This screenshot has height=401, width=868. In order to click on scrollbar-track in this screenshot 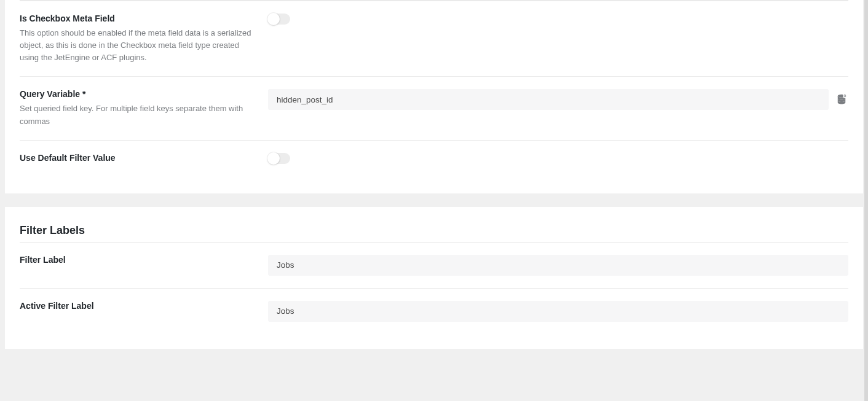, I will do `click(866, 200)`.